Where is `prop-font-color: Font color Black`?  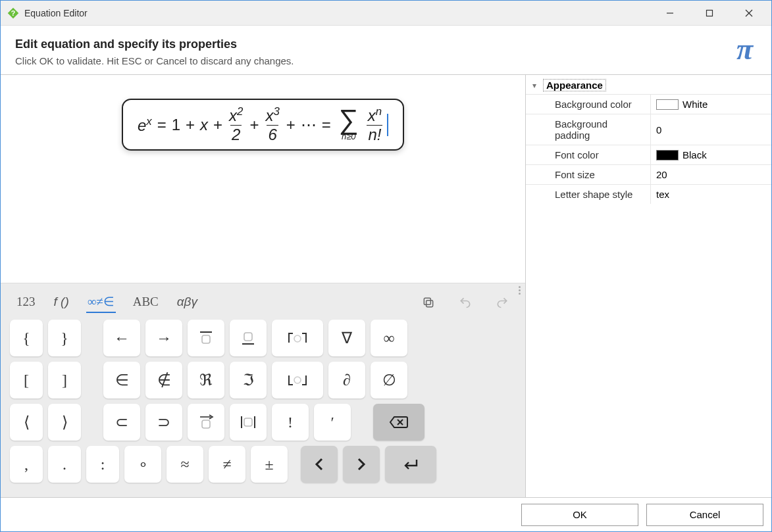
prop-font-color: Font color Black is located at coordinates (649, 155).